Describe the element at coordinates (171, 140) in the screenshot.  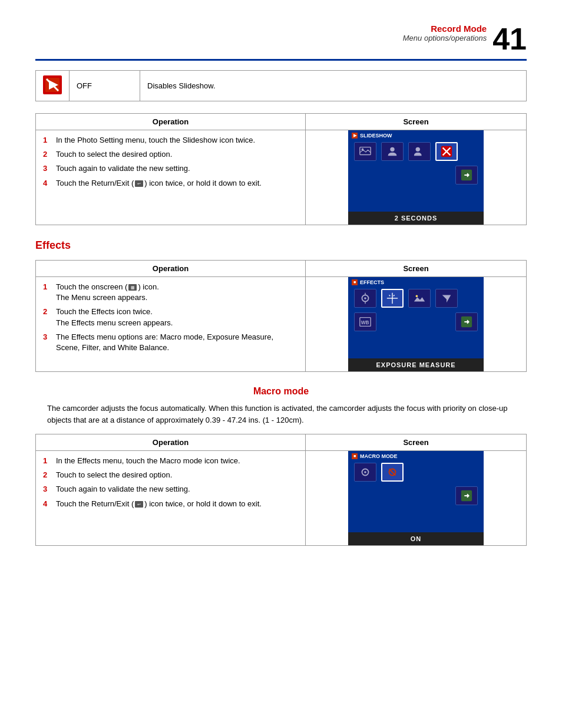
I see `slideshow-step-1: 1 In the Photo Setting menu, touch the S…` at that location.